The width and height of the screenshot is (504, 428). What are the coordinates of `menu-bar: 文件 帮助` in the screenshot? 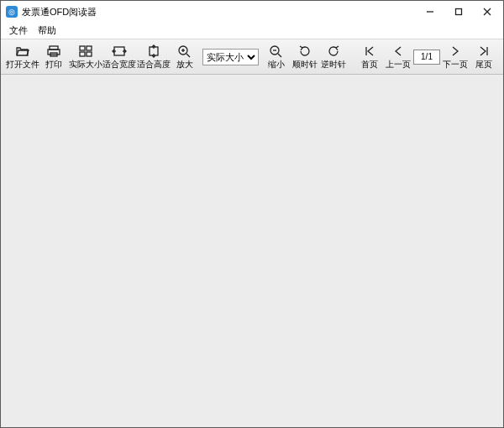 It's located at (252, 31).